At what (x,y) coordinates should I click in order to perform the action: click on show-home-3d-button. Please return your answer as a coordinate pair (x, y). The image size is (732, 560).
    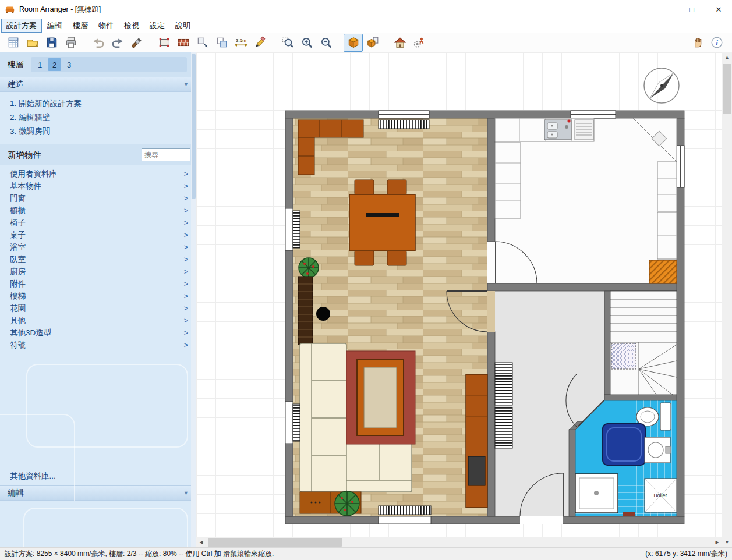
    Looking at the image, I should click on (399, 43).